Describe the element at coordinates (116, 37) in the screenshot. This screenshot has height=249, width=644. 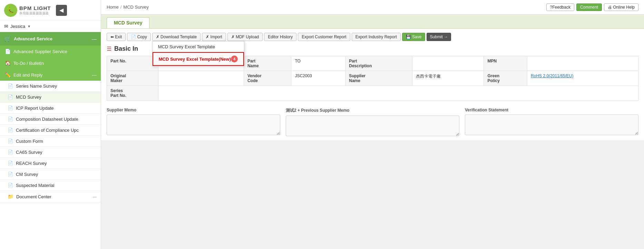
I see `exit-button: ⬅ Exit` at that location.